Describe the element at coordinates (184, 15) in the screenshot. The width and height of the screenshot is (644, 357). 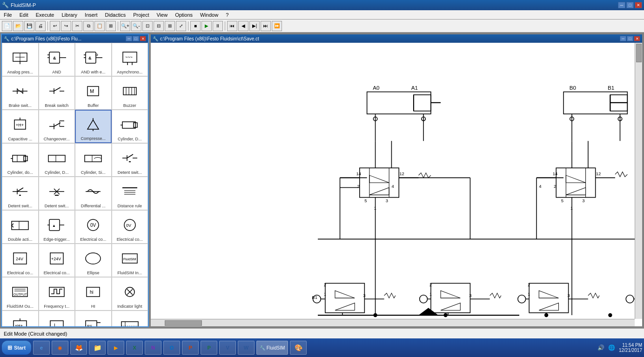
I see `menu-options: Options` at that location.